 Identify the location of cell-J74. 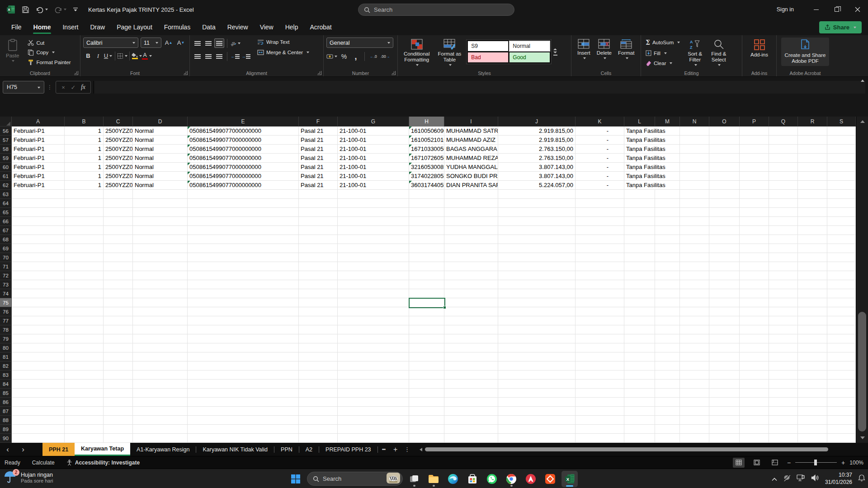
(537, 294).